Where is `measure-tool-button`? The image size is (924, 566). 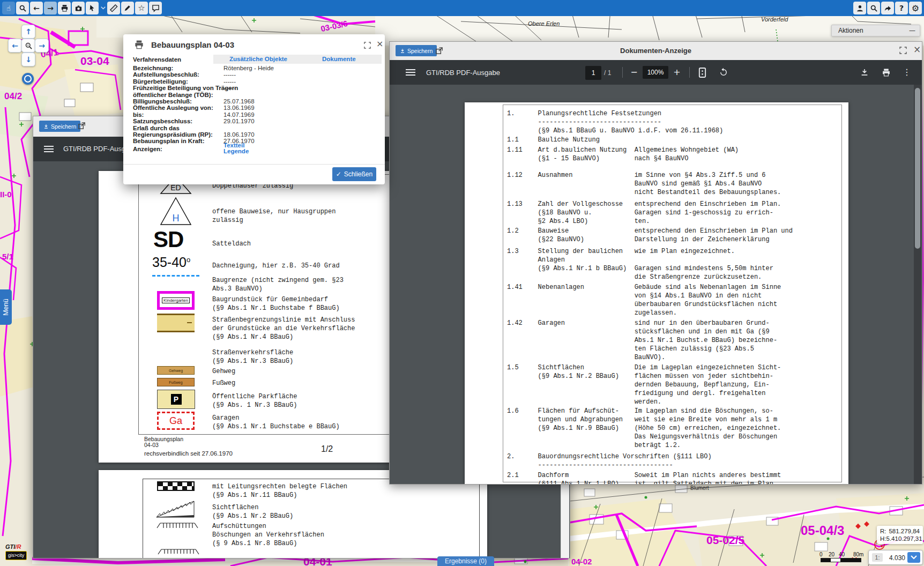
measure-tool-button is located at coordinates (114, 8).